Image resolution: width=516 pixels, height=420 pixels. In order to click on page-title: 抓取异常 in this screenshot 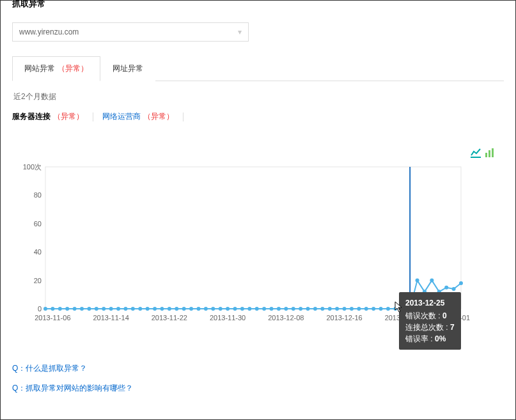, I will do `click(258, 5)`.